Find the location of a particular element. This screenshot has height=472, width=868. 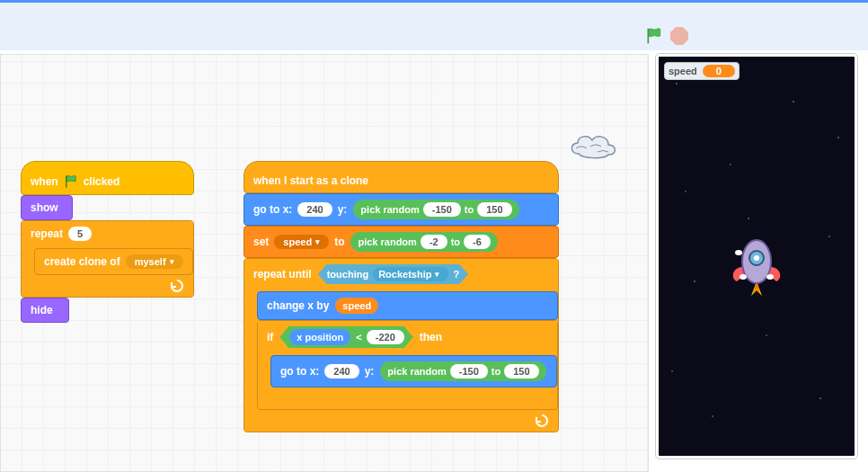

compare-value-input: -220 is located at coordinates (385, 337).